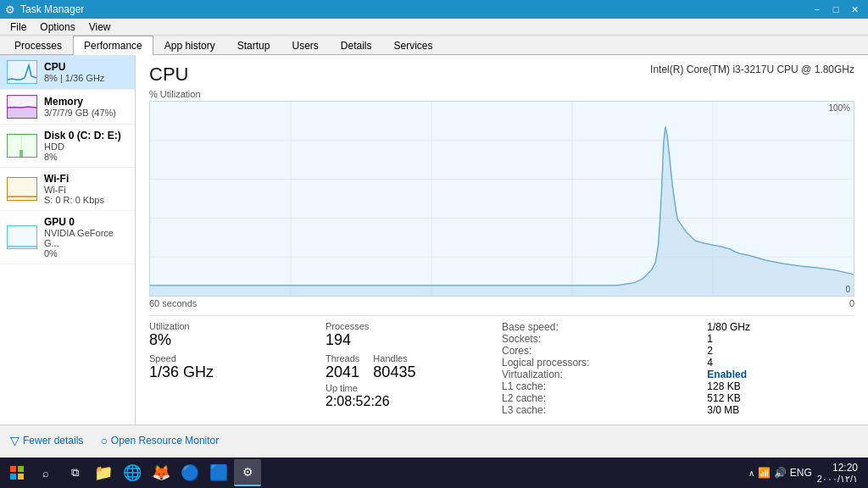 This screenshot has height=488, width=868. I want to click on cpu-thumbnail, so click(22, 72).